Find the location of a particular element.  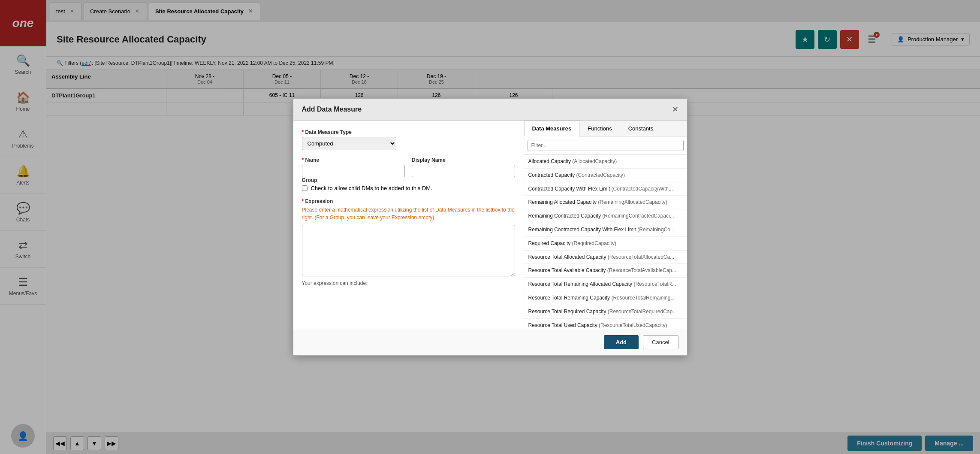

expression-field-group: Expression Please enter a mathematical e… is located at coordinates (408, 242).